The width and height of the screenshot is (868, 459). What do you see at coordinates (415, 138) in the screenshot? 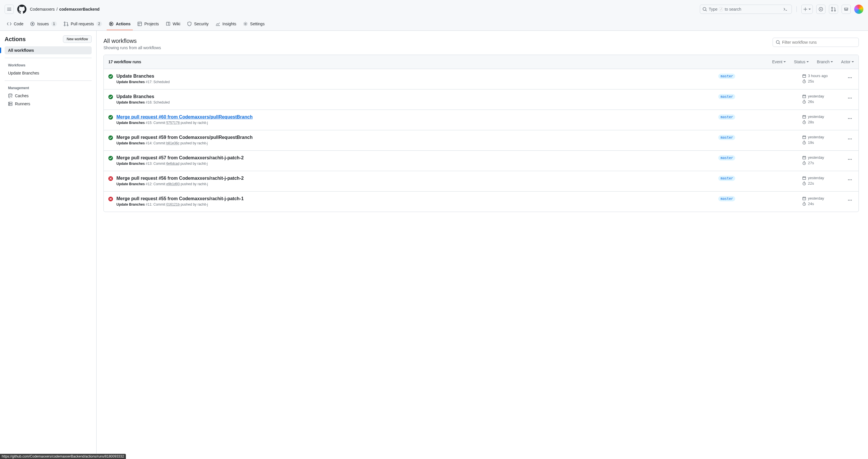
I see `run-title-link: Merge pull request #59 from Codemaxxers/…` at bounding box center [415, 138].